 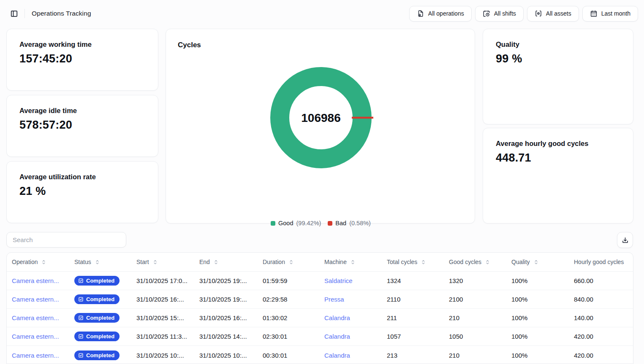 What do you see at coordinates (38, 262) in the screenshot?
I see `column-header-operation: Operation` at bounding box center [38, 262].